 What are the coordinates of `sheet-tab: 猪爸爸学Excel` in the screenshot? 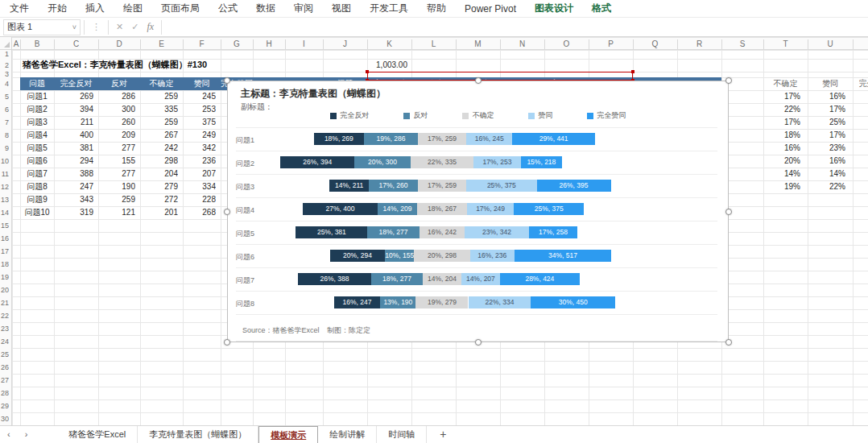 It's located at (97, 435).